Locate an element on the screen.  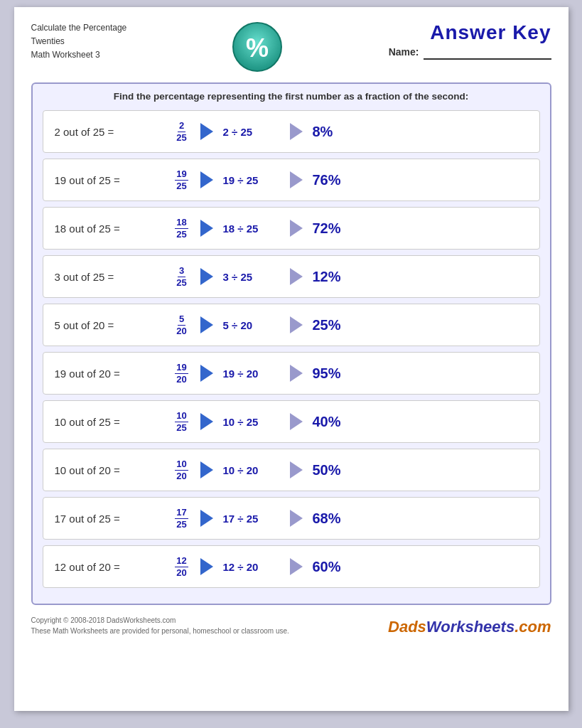
numerator-8: 10 is located at coordinates (181, 465).